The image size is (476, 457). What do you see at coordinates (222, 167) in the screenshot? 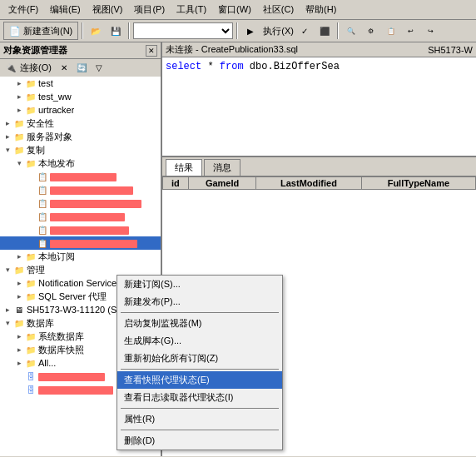
I see `results-tab-messages: 消息` at bounding box center [222, 167].